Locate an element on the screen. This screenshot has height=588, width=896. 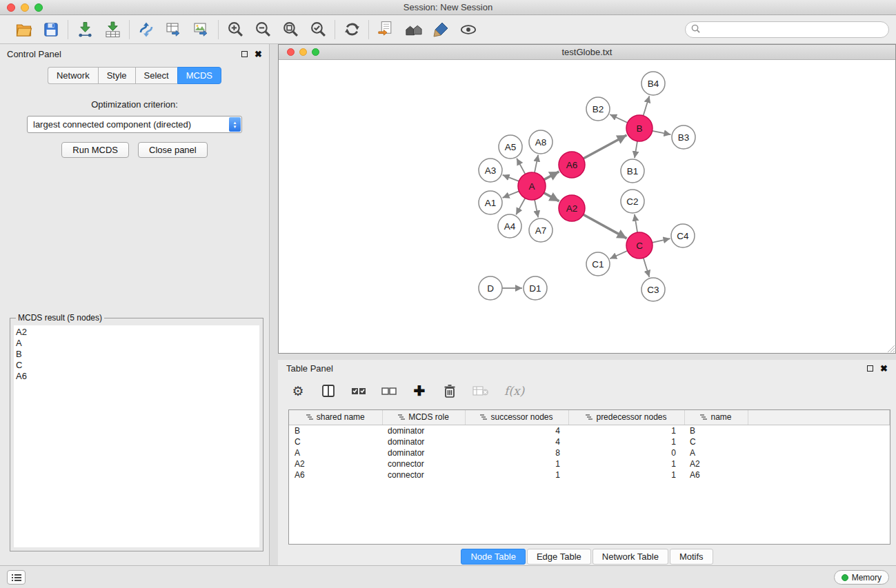
open-session-icon is located at coordinates (23, 30).